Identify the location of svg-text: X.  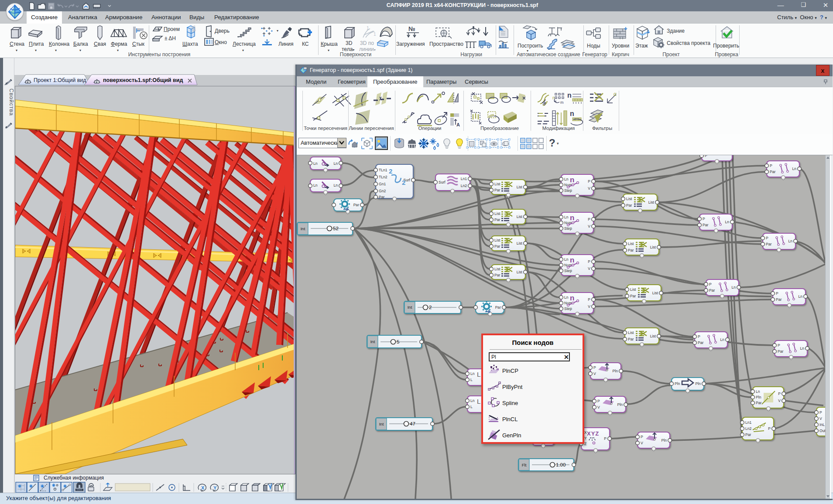
(203, 488).